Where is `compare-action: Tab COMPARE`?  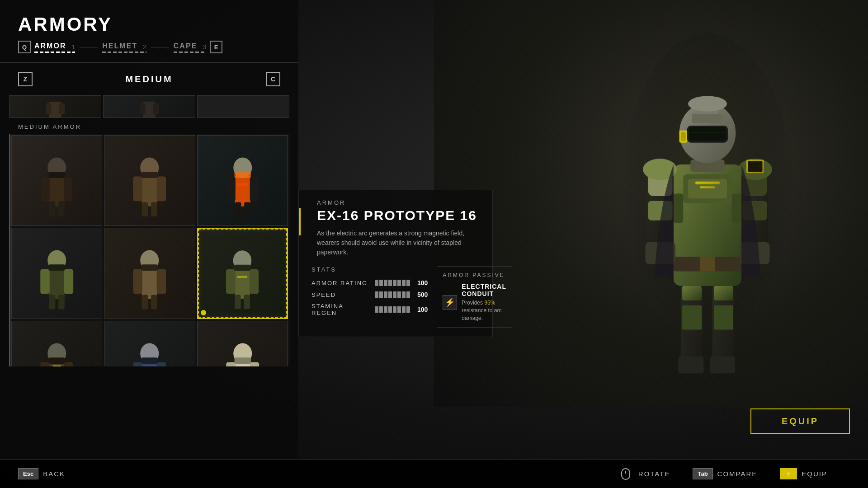
compare-action: Tab COMPARE is located at coordinates (725, 474).